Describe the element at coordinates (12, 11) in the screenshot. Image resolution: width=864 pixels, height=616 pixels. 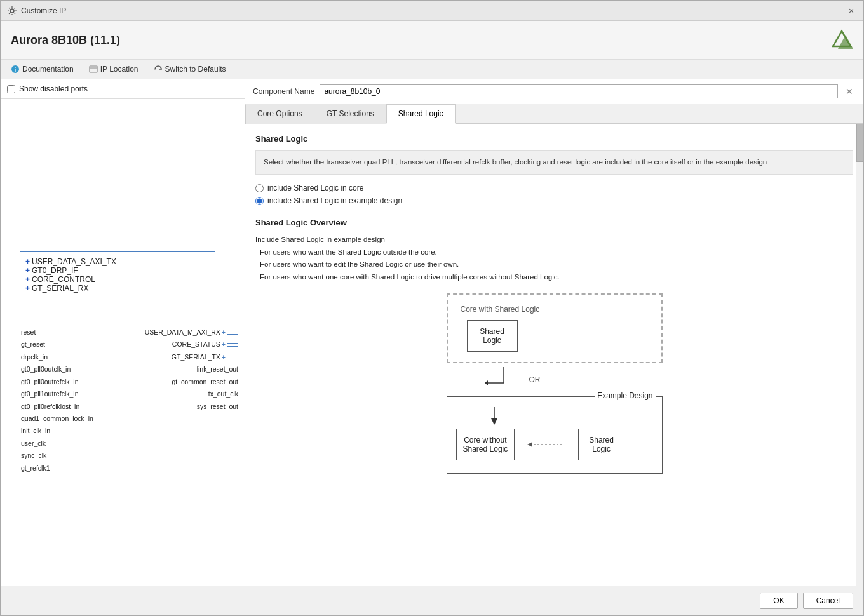
I see `app-icon` at that location.